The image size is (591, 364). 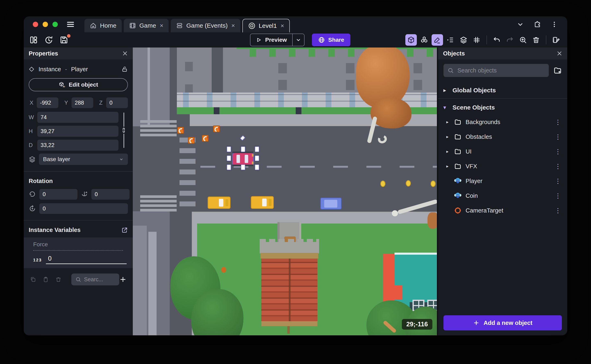 What do you see at coordinates (523, 40) in the screenshot?
I see `zoom-in-button` at bounding box center [523, 40].